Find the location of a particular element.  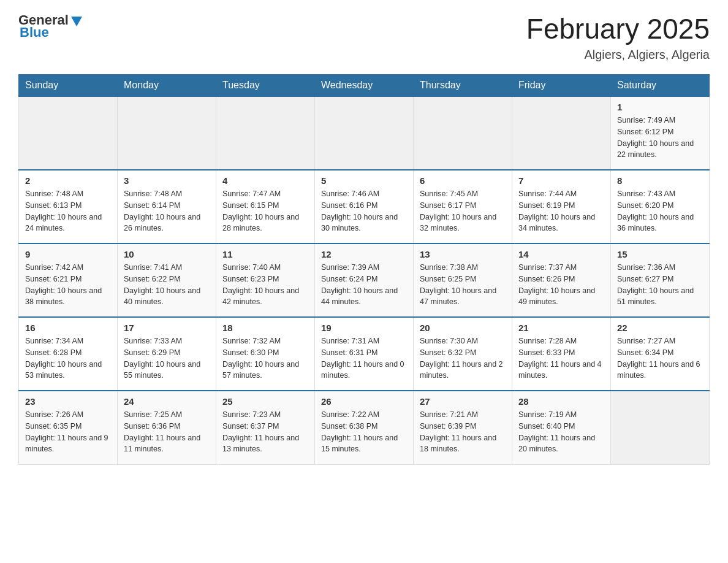

day-number: 10 is located at coordinates (167, 254).